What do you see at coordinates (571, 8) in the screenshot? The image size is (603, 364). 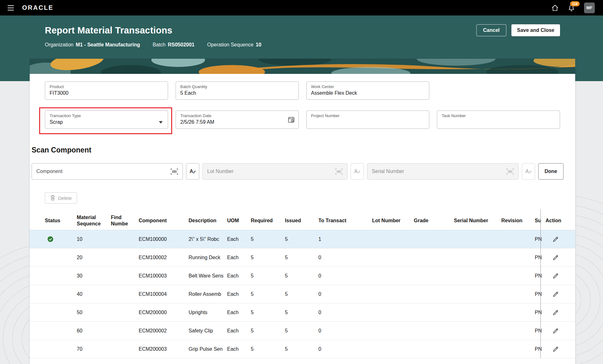 I see `notifications-icon: 118` at bounding box center [571, 8].